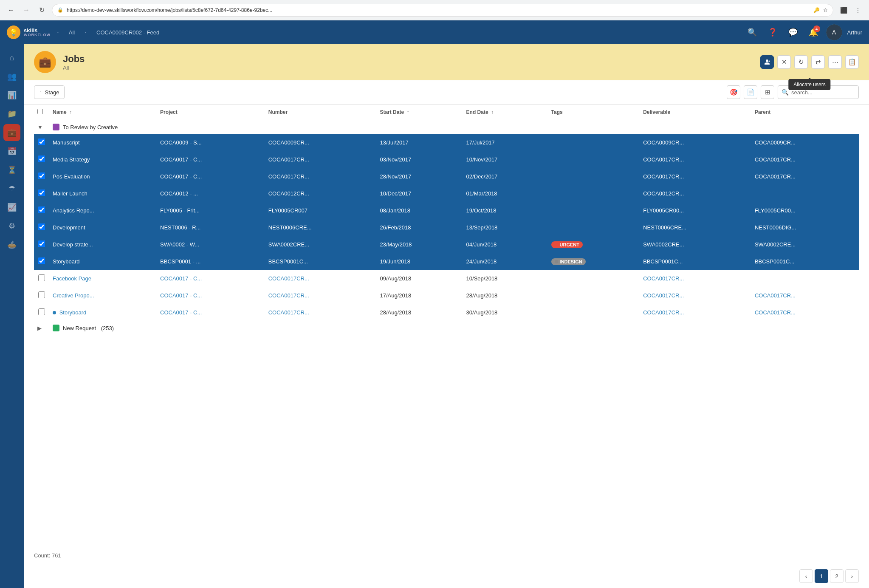 Image resolution: width=869 pixels, height=588 pixels. I want to click on row-deliverable: FLY0005CR00..., so click(696, 211).